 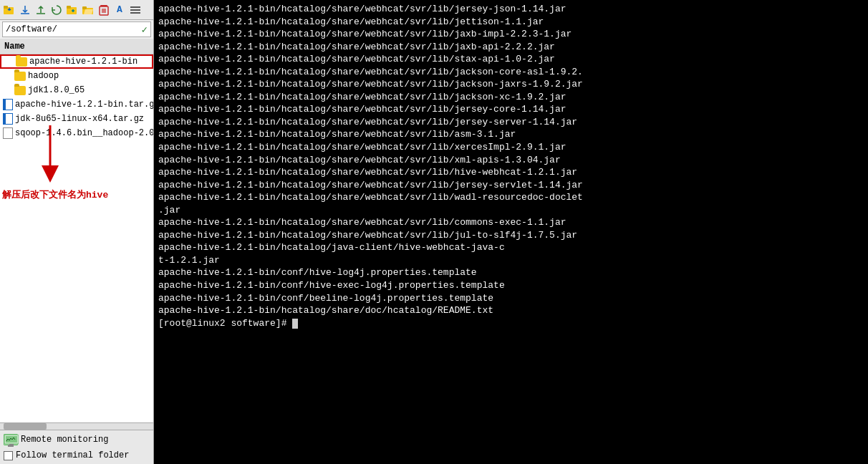 What do you see at coordinates (88, 10) in the screenshot?
I see `open-folder-icon` at bounding box center [88, 10].